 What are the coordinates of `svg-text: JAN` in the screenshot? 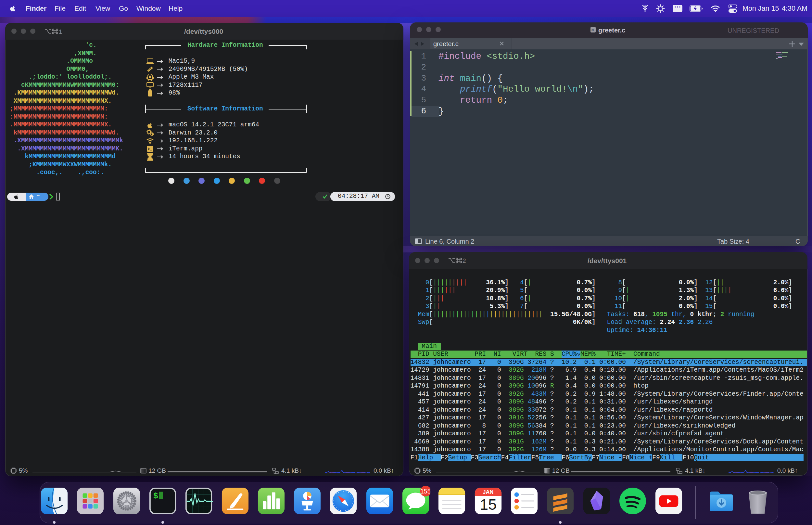 It's located at (488, 492).